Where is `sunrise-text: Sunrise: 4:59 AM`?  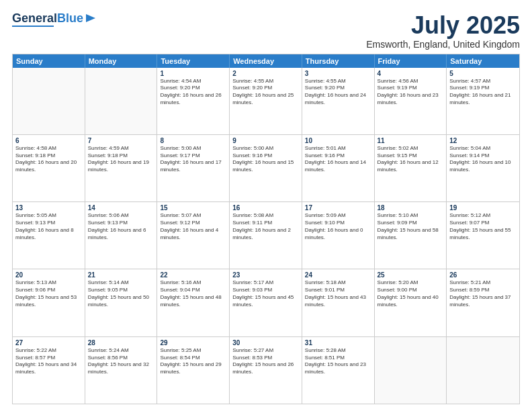 sunrise-text: Sunrise: 4:59 AM is located at coordinates (121, 149).